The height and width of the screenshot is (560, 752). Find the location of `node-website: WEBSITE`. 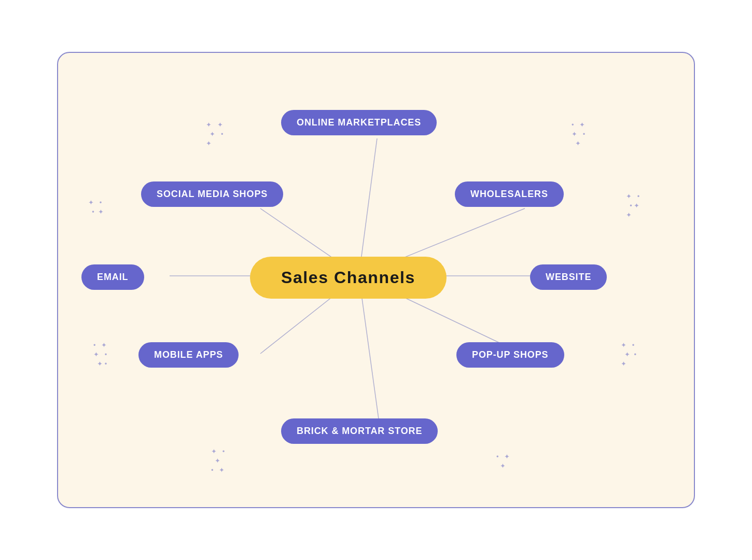

node-website: WEBSITE is located at coordinates (568, 277).